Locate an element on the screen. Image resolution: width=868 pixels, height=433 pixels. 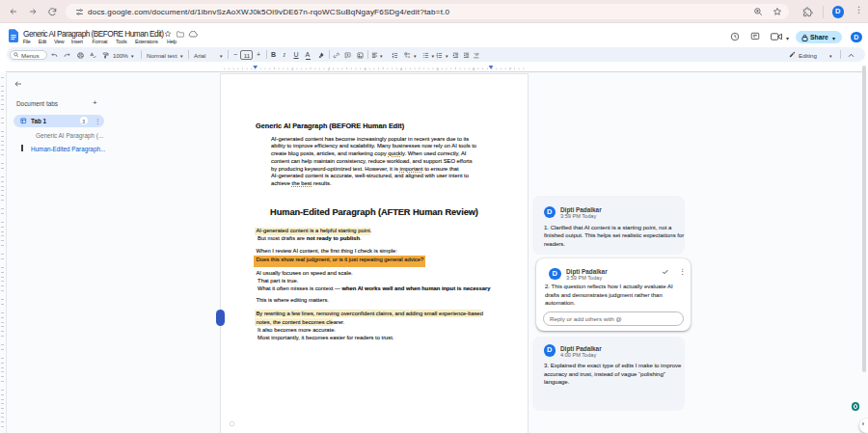
svg-text: 1 is located at coordinates (293, 69).